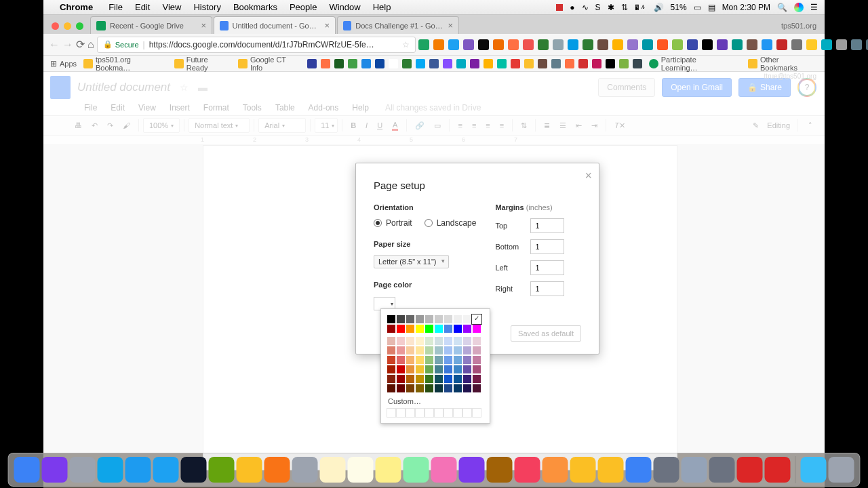 The image size is (868, 488). Describe the element at coordinates (125, 64) in the screenshot. I see `bookmark-folder: tps501.org Bookma…` at that location.